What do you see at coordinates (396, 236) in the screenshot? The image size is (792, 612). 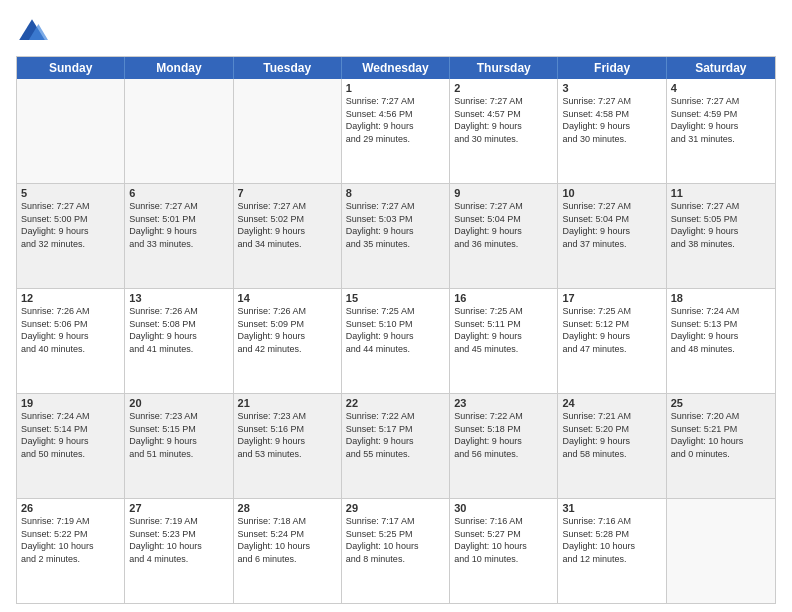 I see `calendar-cell: 8Sunrise: 7:27 AMSunset: 5:03 PMDaylight…` at bounding box center [396, 236].